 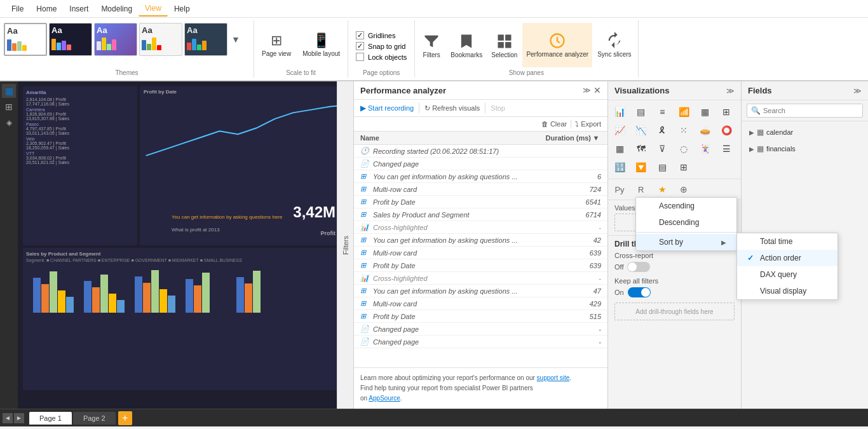 I want to click on clear-btn: 🗑 Clear, so click(x=554, y=124).